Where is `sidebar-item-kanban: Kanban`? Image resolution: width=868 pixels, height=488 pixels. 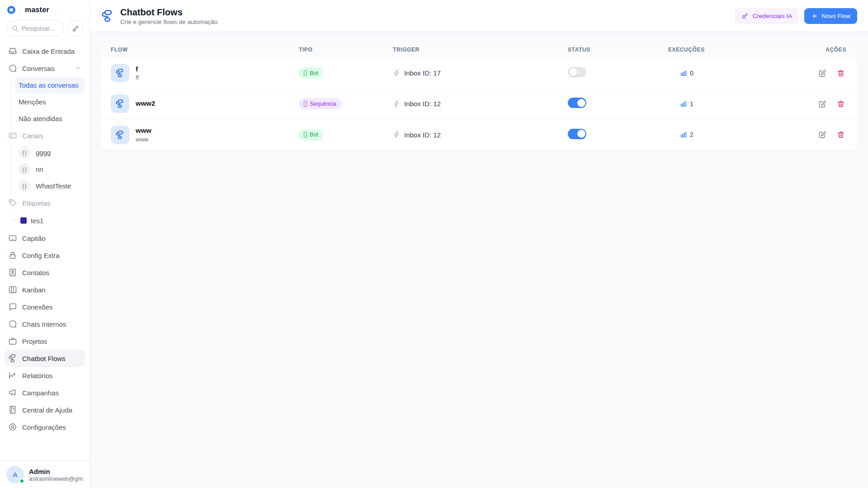 sidebar-item-kanban: Kanban is located at coordinates (45, 290).